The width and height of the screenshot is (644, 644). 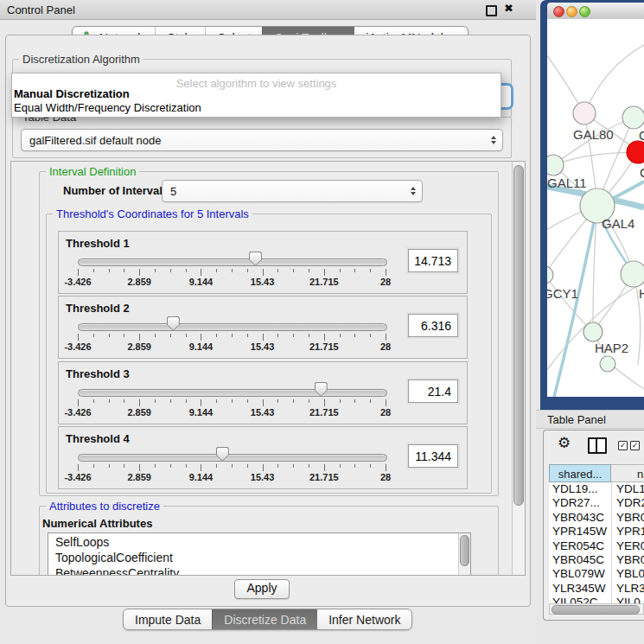 What do you see at coordinates (596, 207) in the screenshot?
I see `network-graph: GAL80 G C GAL11 GAL4 GCY1 H HAP2` at bounding box center [596, 207].